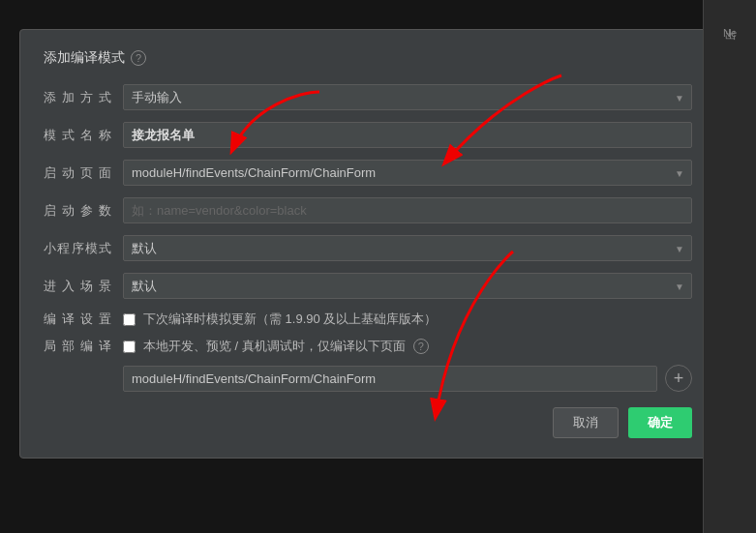 Image resolution: width=756 pixels, height=533 pixels. I want to click on mode-name-label: 模式名称, so click(77, 135).